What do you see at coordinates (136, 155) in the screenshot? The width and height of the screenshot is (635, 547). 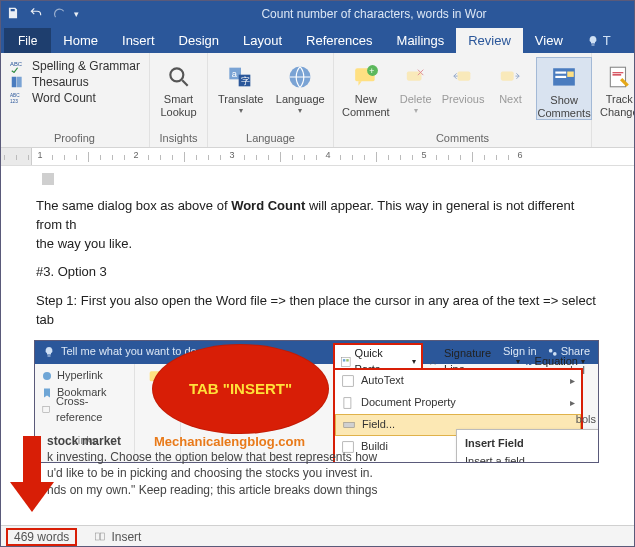 I see `ruler-number: 2` at bounding box center [136, 155].